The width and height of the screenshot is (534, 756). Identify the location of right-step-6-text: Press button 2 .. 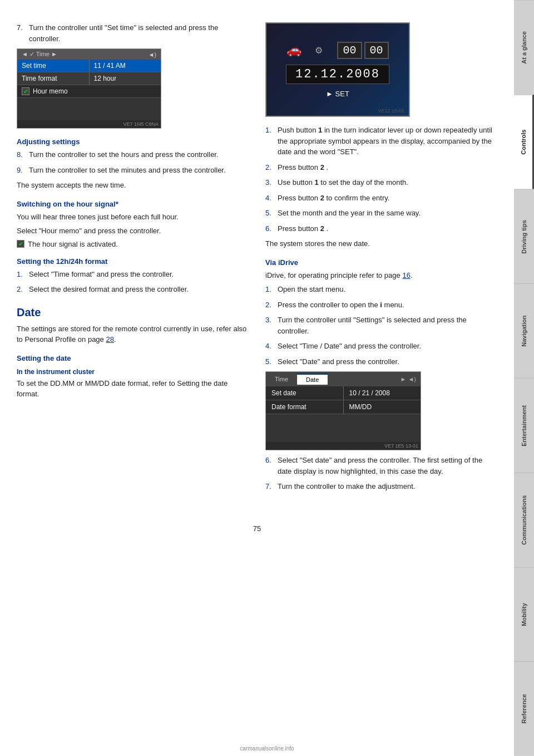
(387, 229).